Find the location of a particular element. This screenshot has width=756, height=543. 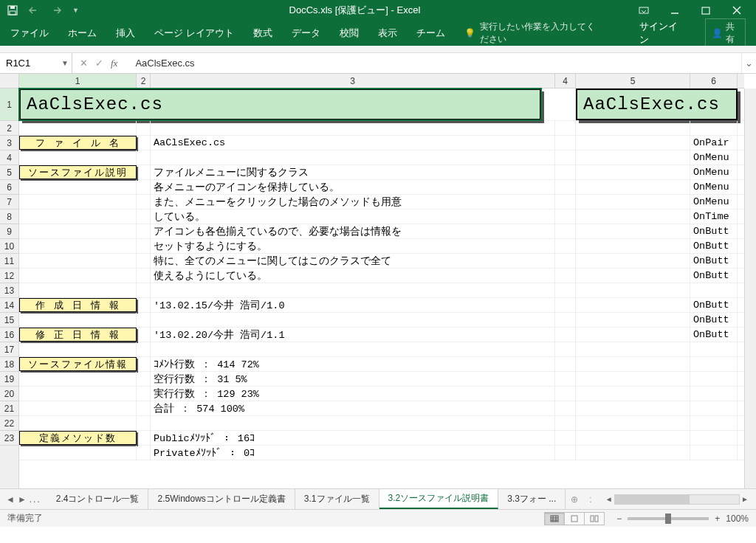

cancel-icon: ✕ is located at coordinates (84, 63).